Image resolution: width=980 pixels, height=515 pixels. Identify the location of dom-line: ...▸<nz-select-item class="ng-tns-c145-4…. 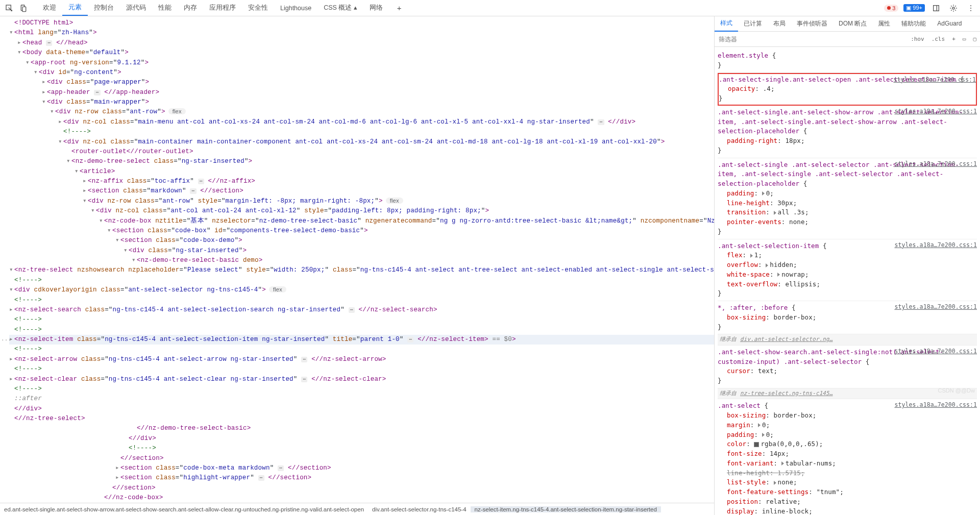
(361, 340).